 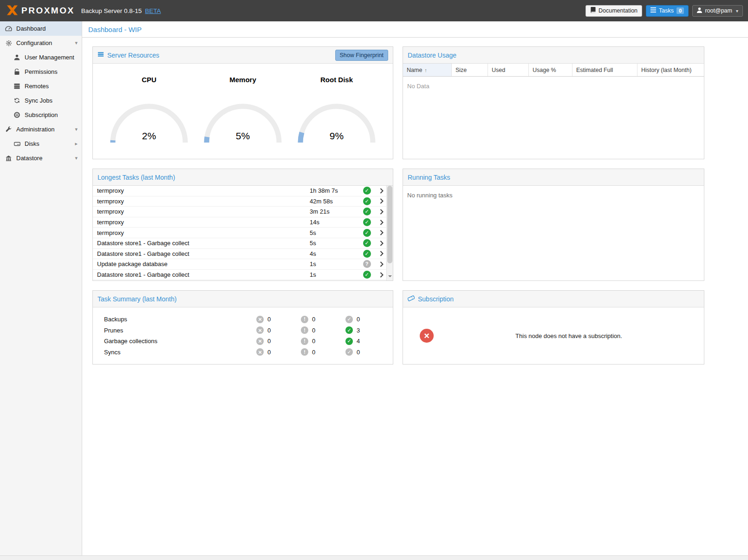 I want to click on scrollbar-down-button, so click(x=390, y=277).